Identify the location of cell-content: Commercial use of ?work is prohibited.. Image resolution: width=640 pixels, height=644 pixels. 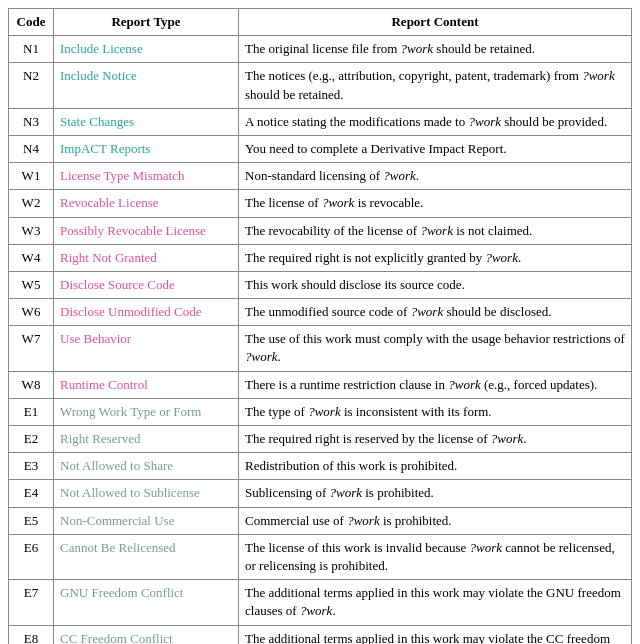
(436, 520).